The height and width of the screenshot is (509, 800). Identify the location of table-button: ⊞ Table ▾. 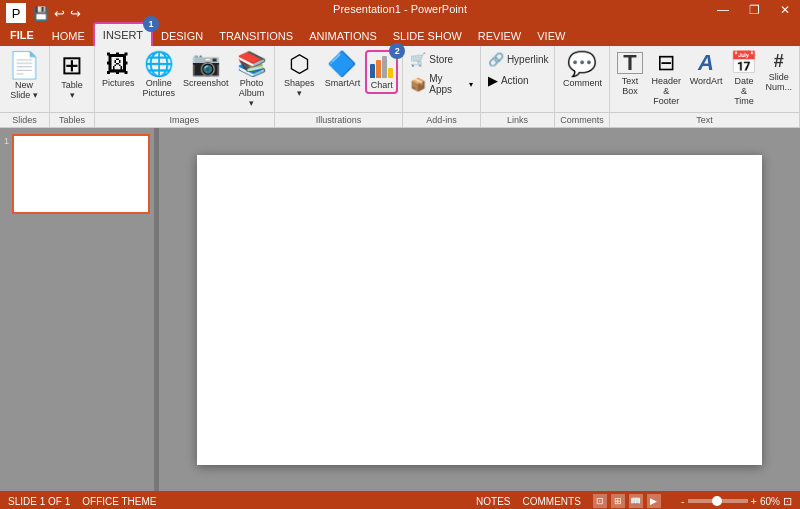
(72, 76).